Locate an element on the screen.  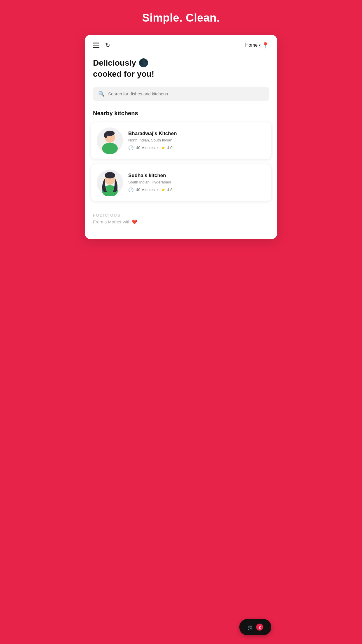
search-bar: 🔍 is located at coordinates (181, 94).